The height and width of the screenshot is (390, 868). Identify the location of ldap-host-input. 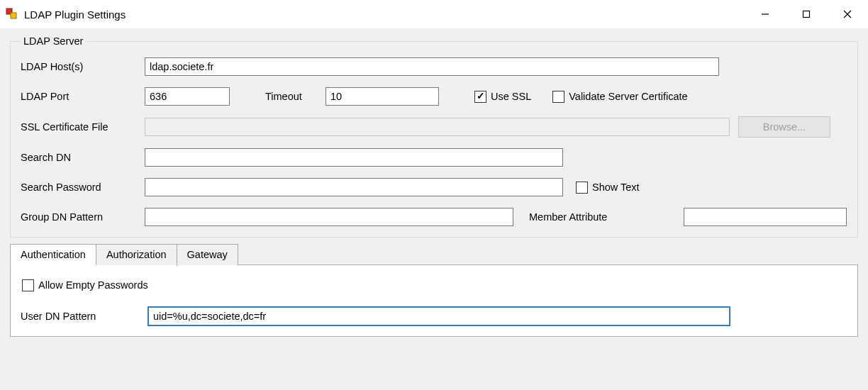
(432, 67).